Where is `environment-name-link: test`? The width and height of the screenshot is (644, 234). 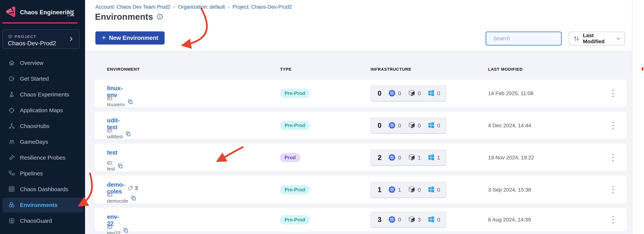 environment-name-link: test is located at coordinates (112, 153).